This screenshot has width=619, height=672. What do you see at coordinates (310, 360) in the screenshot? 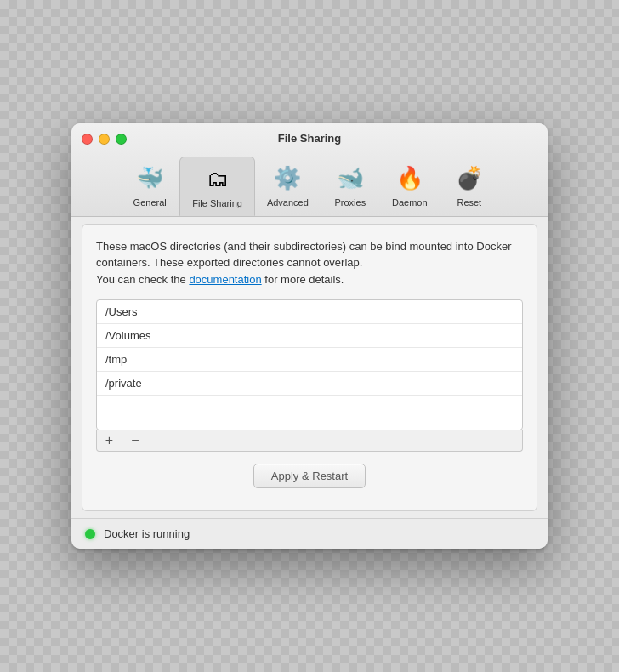
I see `list-item: /tmp` at bounding box center [310, 360].